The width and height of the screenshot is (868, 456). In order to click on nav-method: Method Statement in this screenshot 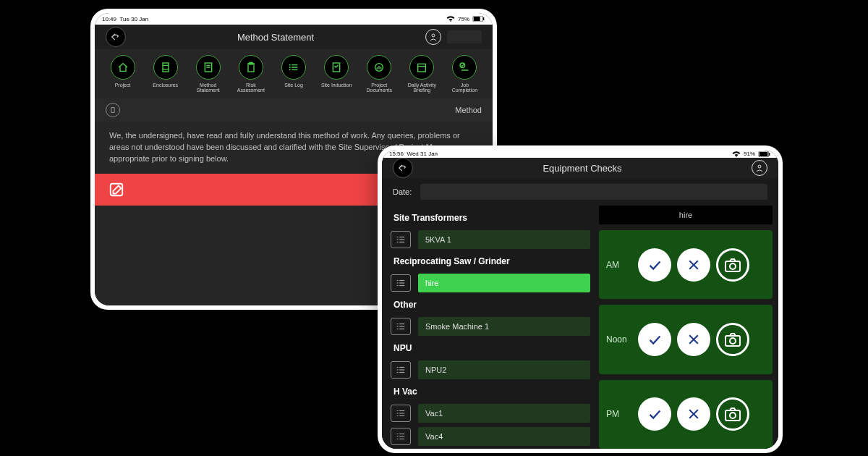, I will do `click(208, 74)`.